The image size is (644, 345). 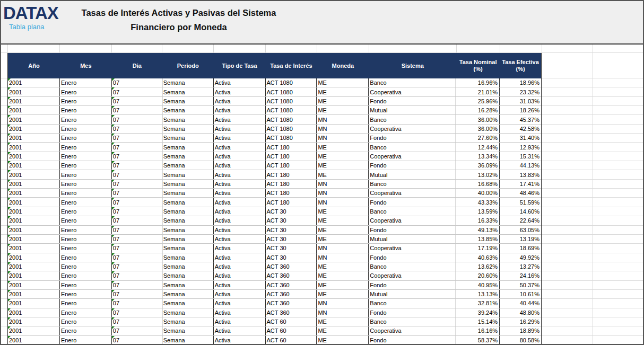 What do you see at coordinates (520, 230) in the screenshot?
I see `cell-tasa-efectiva: 63.05%` at bounding box center [520, 230].